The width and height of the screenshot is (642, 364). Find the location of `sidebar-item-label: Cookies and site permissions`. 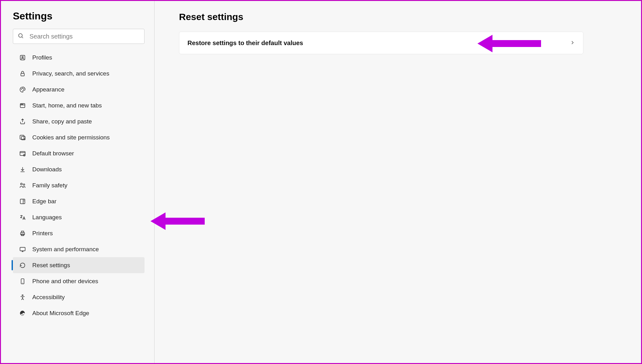

sidebar-item-label: Cookies and site permissions is located at coordinates (71, 138).